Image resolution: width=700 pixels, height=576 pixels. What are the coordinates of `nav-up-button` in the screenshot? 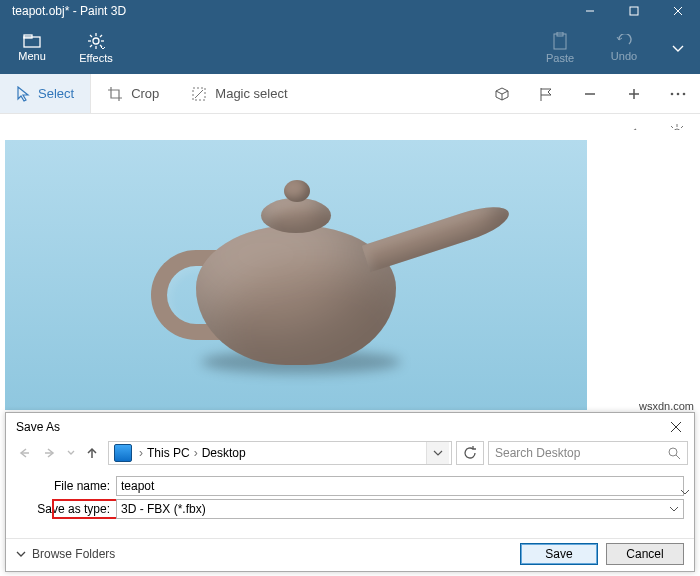 It's located at (92, 453).